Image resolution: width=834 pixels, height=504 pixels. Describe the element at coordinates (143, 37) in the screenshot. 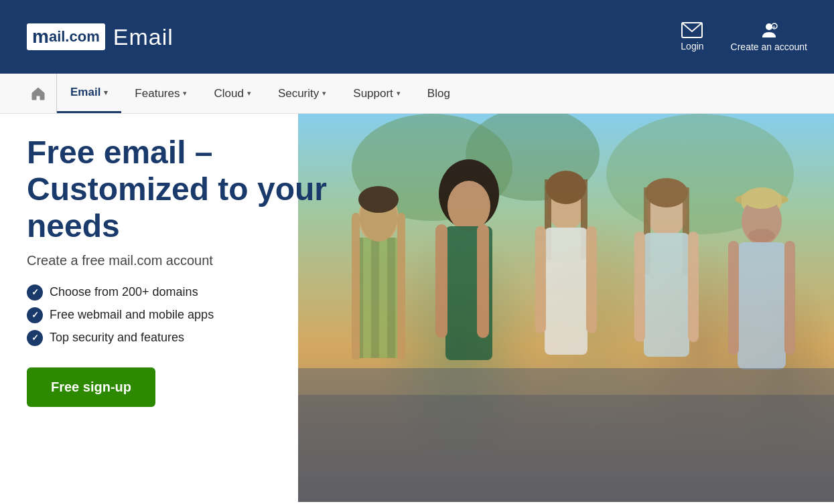

I see `site-title: Email` at that location.